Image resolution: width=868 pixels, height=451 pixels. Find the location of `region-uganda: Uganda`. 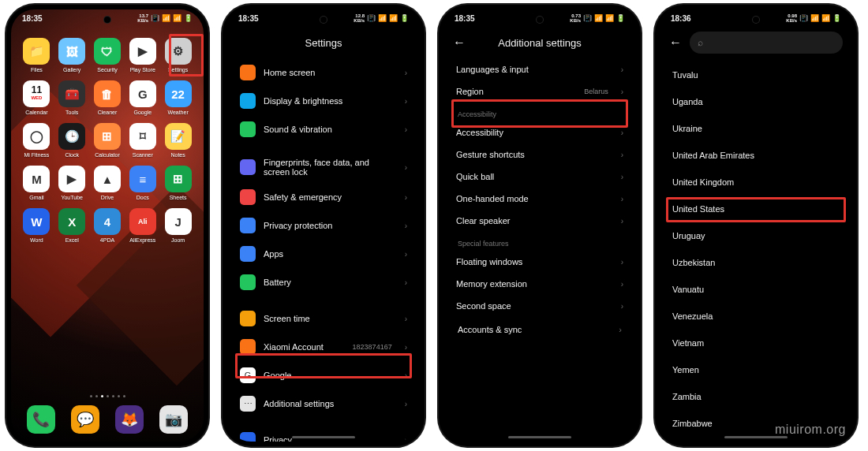

region-uganda: Uganda is located at coordinates (756, 102).